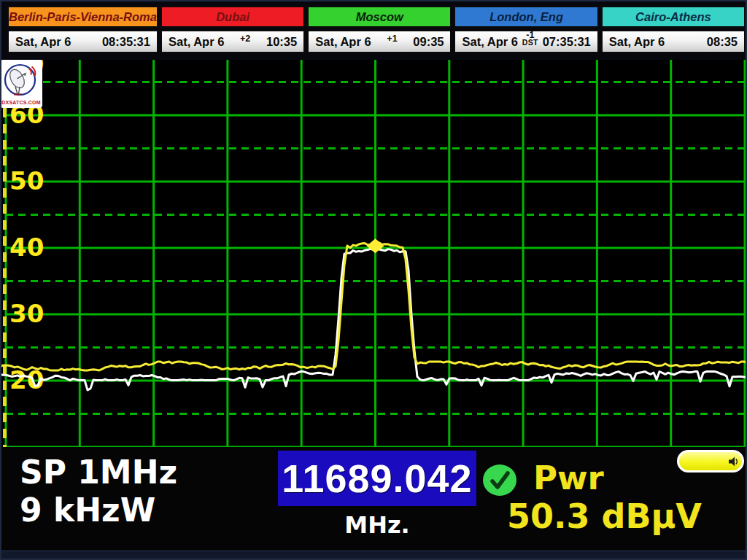 This screenshot has height=560, width=747. I want to click on city-label: Dubai, so click(233, 17).